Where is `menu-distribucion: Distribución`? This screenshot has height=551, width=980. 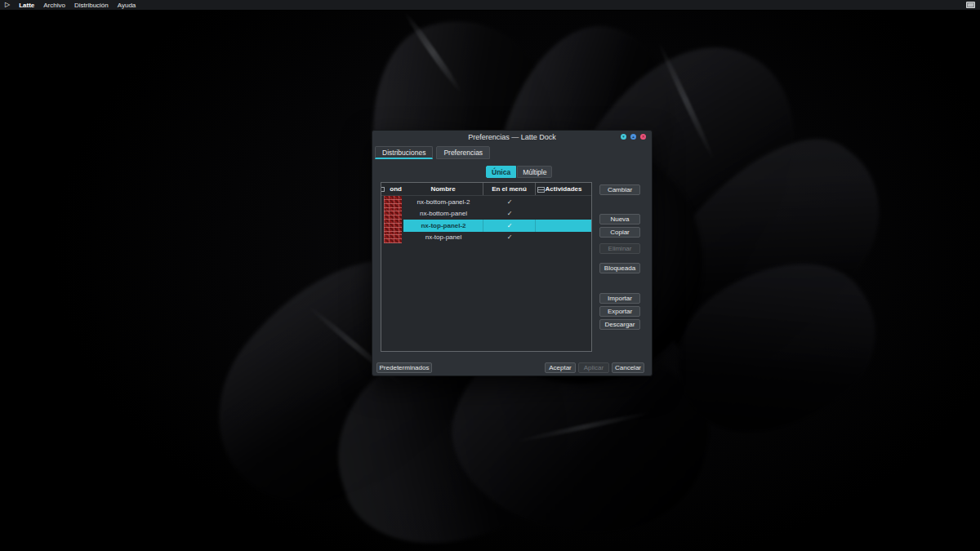 menu-distribucion: Distribución is located at coordinates (91, 5).